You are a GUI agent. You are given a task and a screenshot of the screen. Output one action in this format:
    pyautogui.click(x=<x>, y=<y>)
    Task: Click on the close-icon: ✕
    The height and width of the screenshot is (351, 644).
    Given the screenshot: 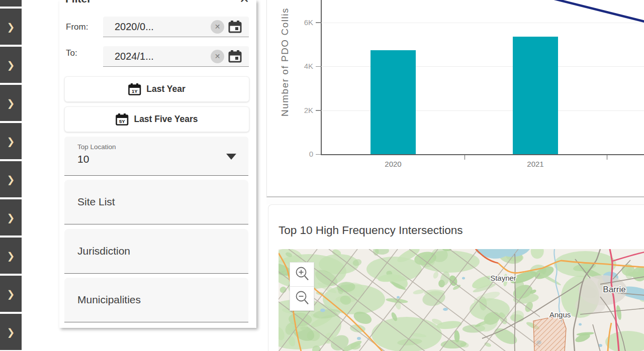 What is the action you would take?
    pyautogui.click(x=244, y=3)
    